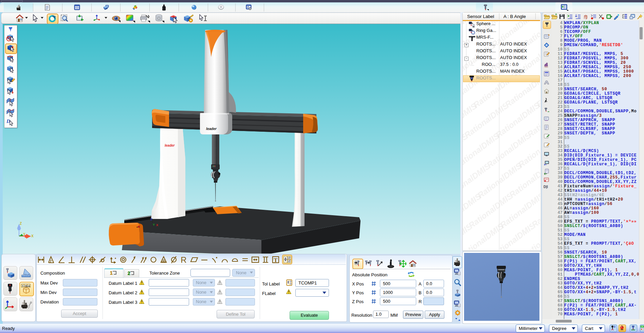  Describe the element at coordinates (111, 273) in the screenshot. I see `svg-text: 1` at that location.